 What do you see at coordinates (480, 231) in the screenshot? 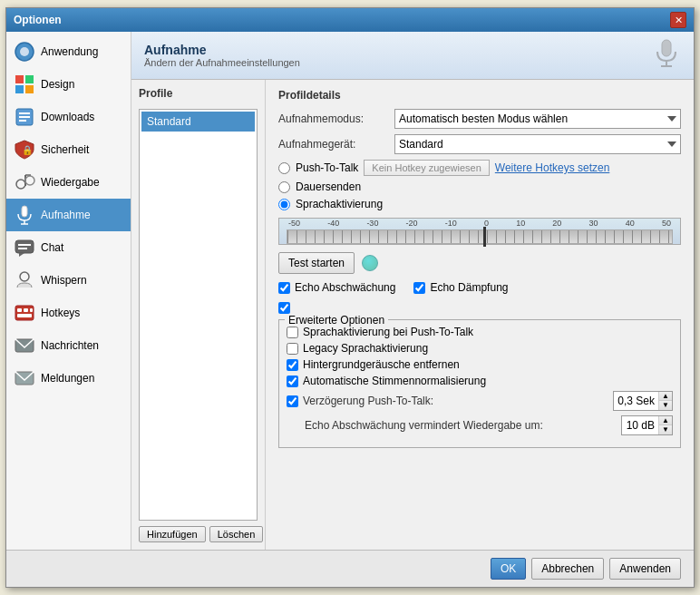
I see `slider-container: -50-40-30-20-1001020304050` at bounding box center [480, 231].